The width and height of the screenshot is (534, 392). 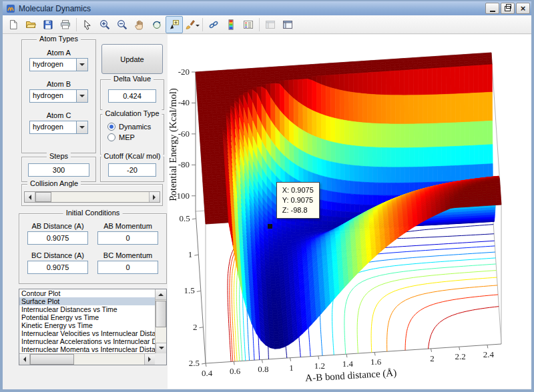 I want to click on listbox-vscrollbar, so click(x=160, y=321).